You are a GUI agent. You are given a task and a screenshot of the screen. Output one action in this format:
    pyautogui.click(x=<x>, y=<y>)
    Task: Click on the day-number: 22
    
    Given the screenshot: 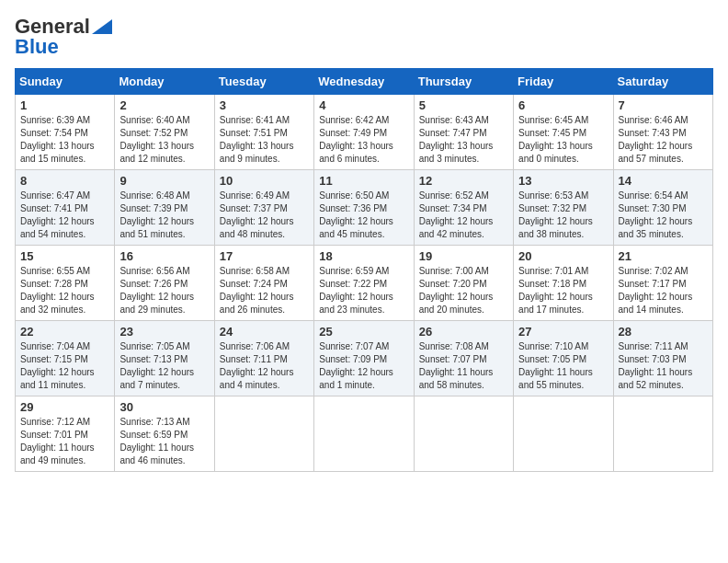 What is the action you would take?
    pyautogui.click(x=64, y=331)
    